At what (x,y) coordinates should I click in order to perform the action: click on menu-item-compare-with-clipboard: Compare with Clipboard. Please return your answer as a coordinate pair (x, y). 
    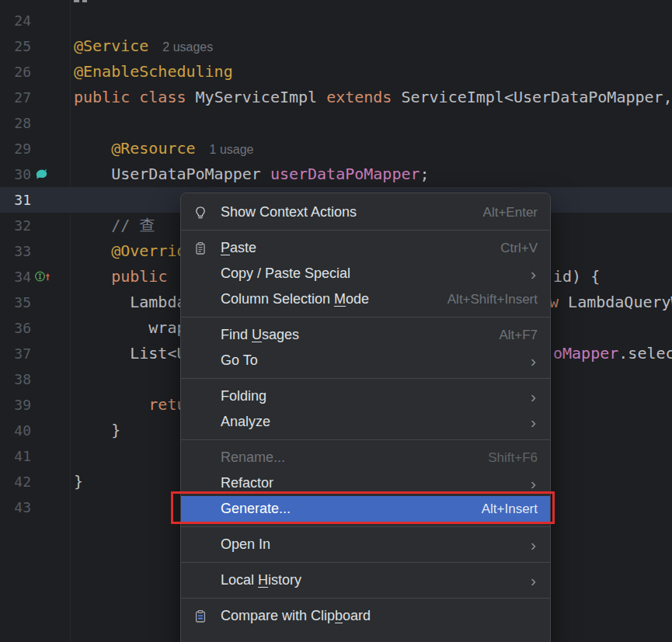
    Looking at the image, I should click on (365, 616).